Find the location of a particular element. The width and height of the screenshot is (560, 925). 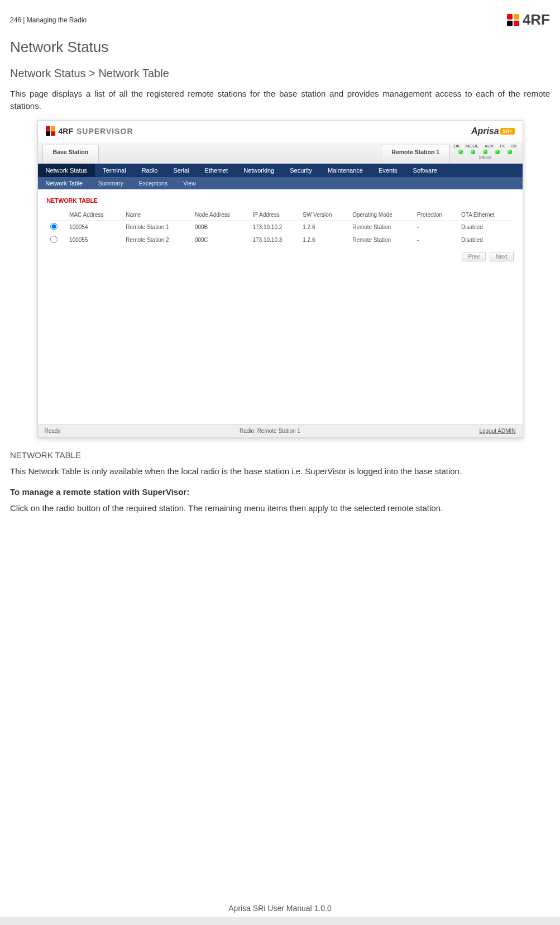

subnav-summary: Summary is located at coordinates (111, 183).